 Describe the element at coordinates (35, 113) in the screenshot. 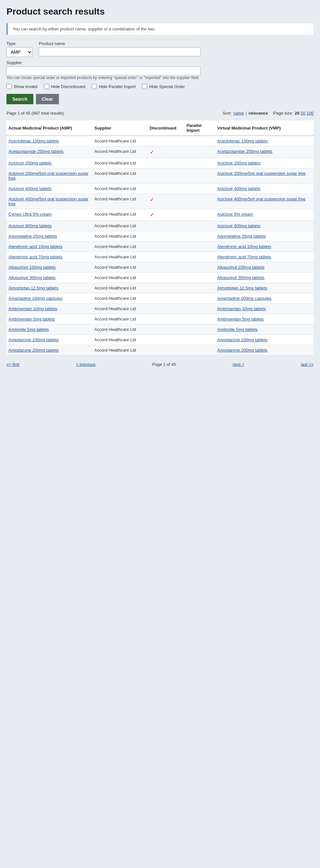

I see `results-summary: Page 1 of 45 (897 total results)` at that location.